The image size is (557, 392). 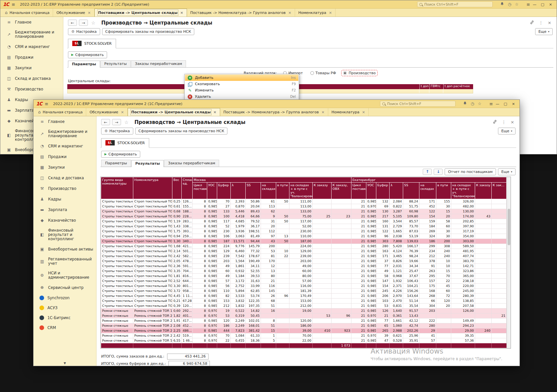 What do you see at coordinates (65, 363) in the screenshot?
I see `sidebar-more-icon: ▼` at bounding box center [65, 363].